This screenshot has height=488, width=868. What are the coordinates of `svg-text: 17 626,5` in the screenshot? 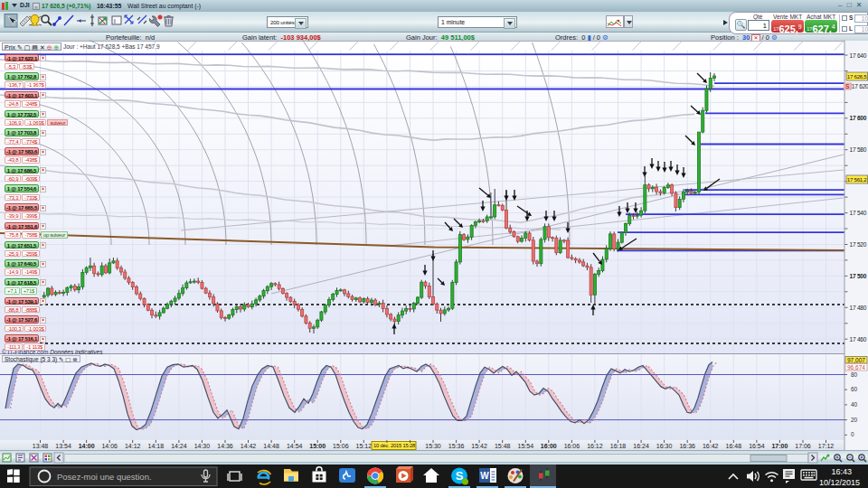 It's located at (857, 76).